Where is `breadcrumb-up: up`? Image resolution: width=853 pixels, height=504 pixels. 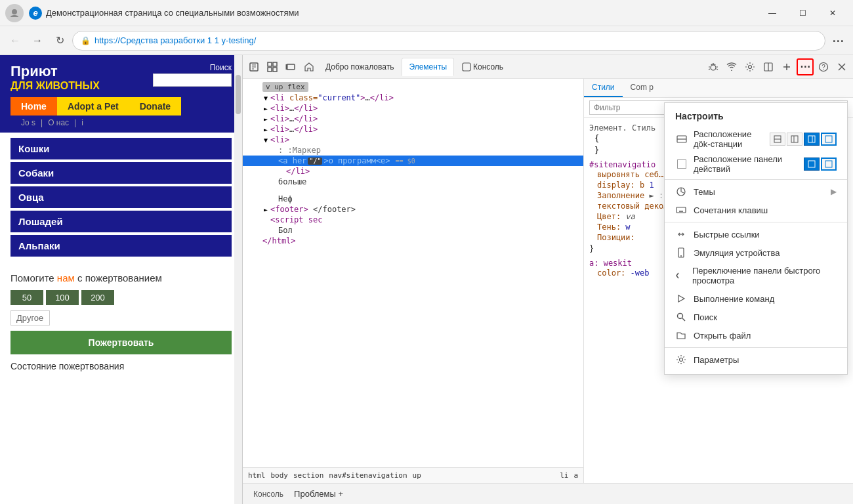 breadcrumb-up: up is located at coordinates (417, 475).